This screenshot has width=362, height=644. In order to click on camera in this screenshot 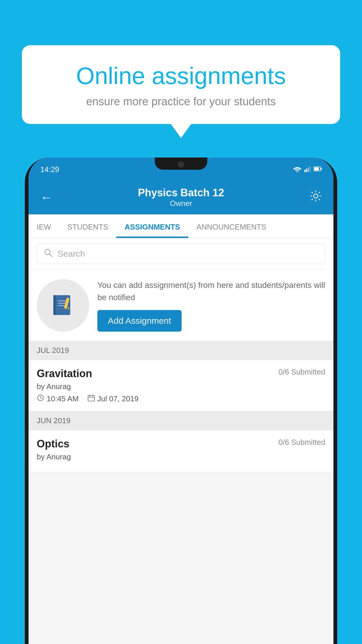, I will do `click(181, 164)`.